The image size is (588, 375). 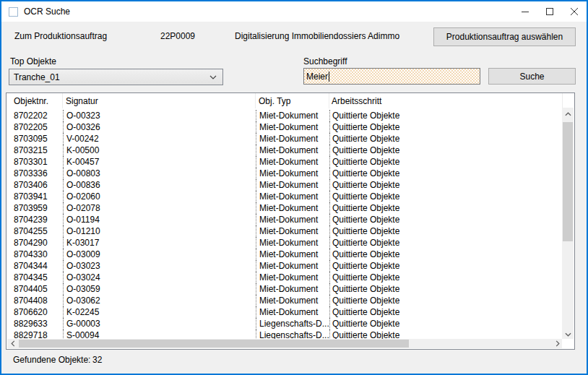 What do you see at coordinates (159, 266) in the screenshot?
I see `cell-signatur: O-03023` at bounding box center [159, 266].